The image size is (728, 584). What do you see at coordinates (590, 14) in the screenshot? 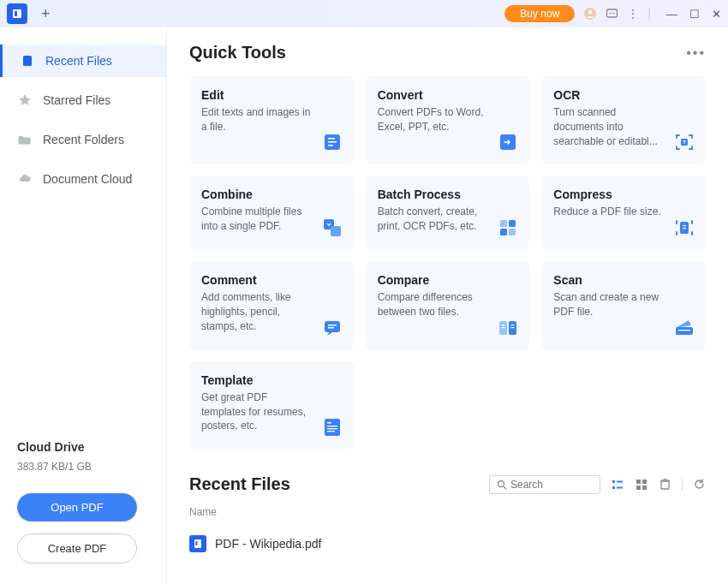
I see `profile-icon` at bounding box center [590, 14].